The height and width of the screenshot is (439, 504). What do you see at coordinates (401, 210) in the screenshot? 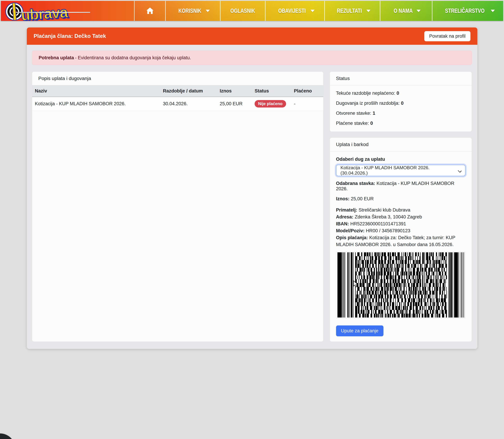
I see `payee-line: Primatelj:Streličarski klub Dubrava` at bounding box center [401, 210].